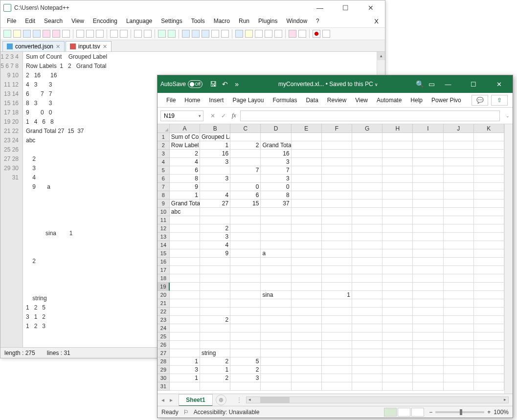 Image resolution: width=517 pixels, height=420 pixels. What do you see at coordinates (185, 154) in the screenshot?
I see `cell: 2` at bounding box center [185, 154].